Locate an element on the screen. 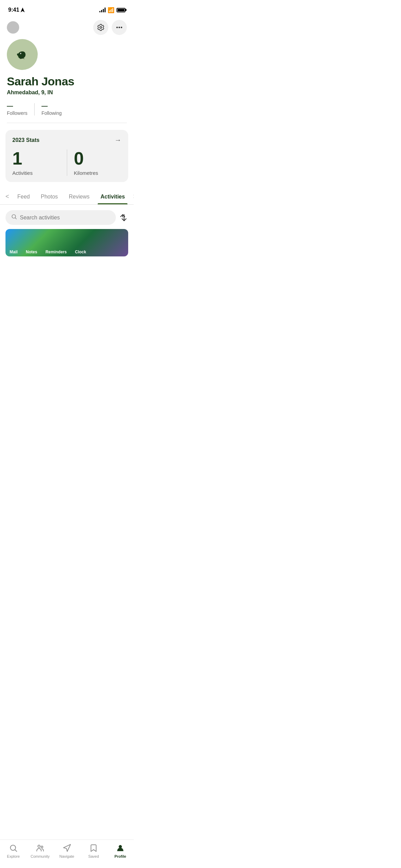 The image size is (401, 868). search-section is located at coordinates (67, 217).